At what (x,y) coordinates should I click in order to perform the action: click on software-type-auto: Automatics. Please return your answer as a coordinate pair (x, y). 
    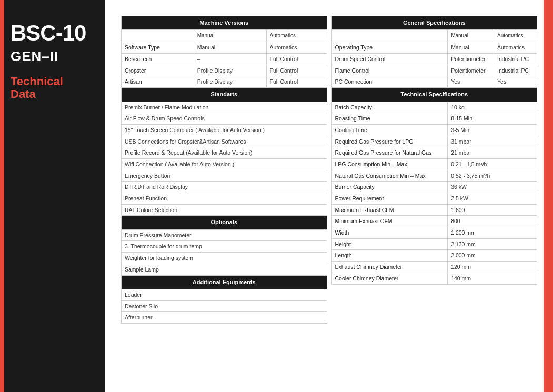
    Looking at the image, I should click on (297, 48).